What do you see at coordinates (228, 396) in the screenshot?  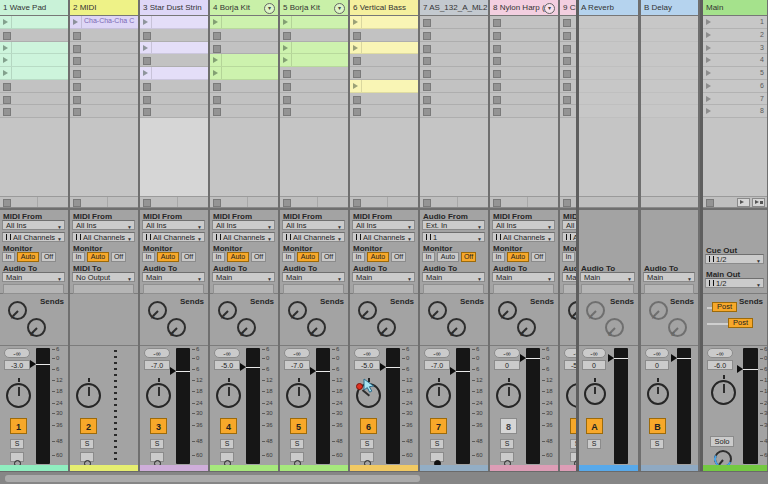 I see `pan-knob` at bounding box center [228, 396].